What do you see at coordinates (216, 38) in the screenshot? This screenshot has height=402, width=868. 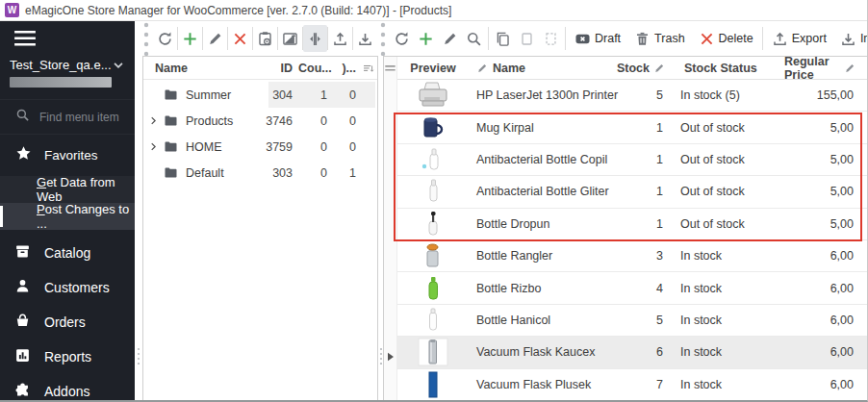 I see `edit-category-button` at bounding box center [216, 38].